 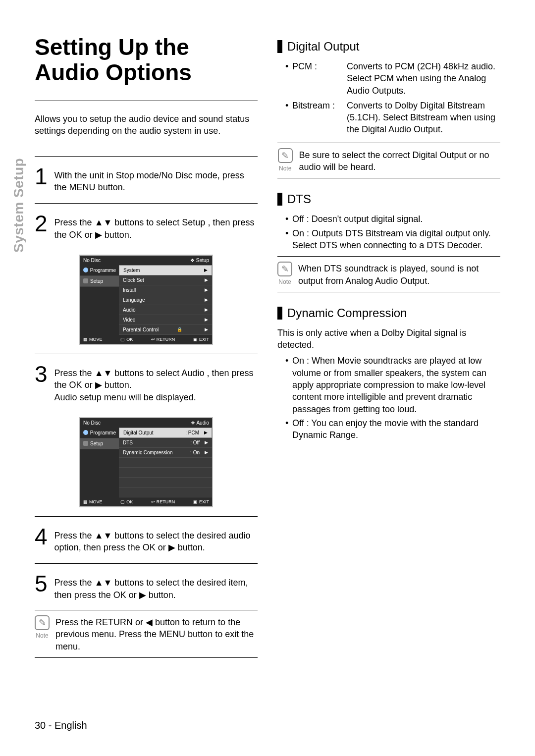 I want to click on step-text: Press the ▲▼ buttons to select Audio , t…, so click(x=156, y=383).